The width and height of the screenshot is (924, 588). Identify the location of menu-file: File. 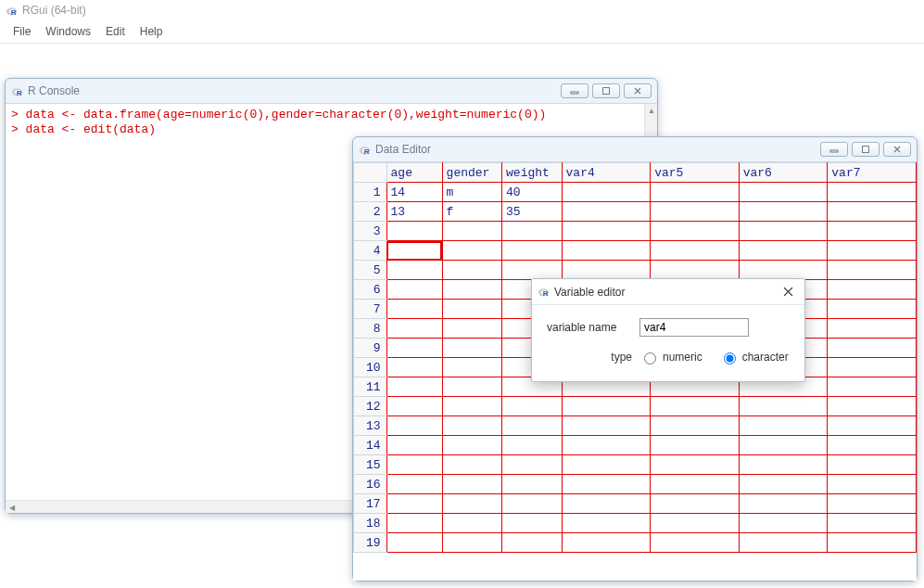
(22, 32).